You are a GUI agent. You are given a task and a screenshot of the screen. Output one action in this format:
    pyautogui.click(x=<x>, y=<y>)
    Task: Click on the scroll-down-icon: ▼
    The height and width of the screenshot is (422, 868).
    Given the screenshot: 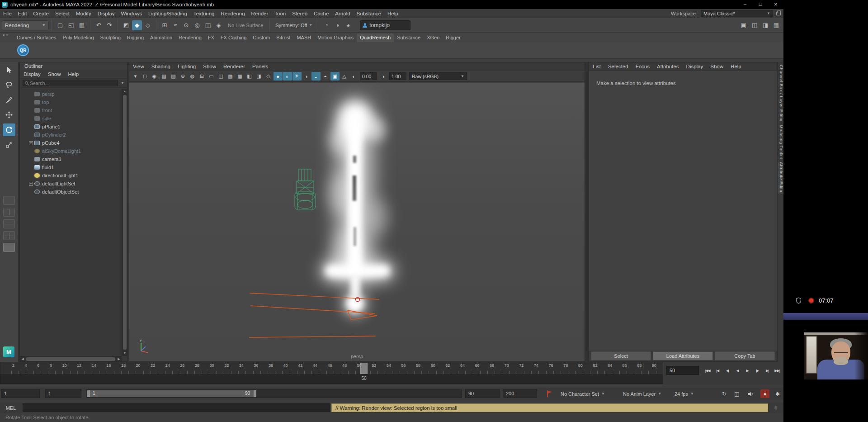 What is the action you would take?
    pyautogui.click(x=125, y=353)
    